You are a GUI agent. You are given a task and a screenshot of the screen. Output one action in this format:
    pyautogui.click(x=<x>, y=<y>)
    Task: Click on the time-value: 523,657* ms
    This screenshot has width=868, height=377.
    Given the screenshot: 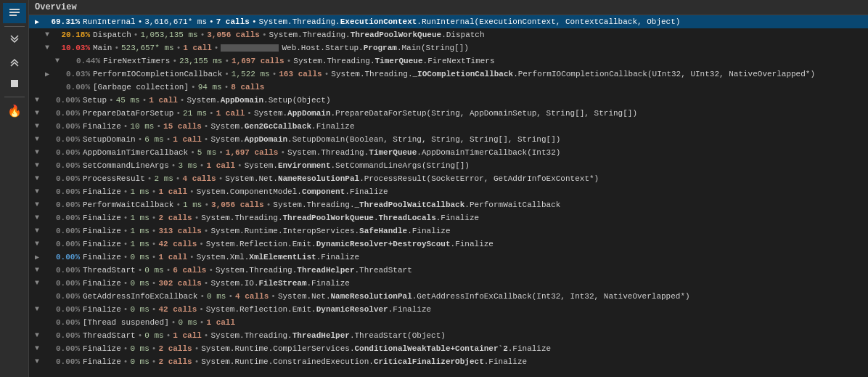 What is the action you would take?
    pyautogui.click(x=148, y=48)
    